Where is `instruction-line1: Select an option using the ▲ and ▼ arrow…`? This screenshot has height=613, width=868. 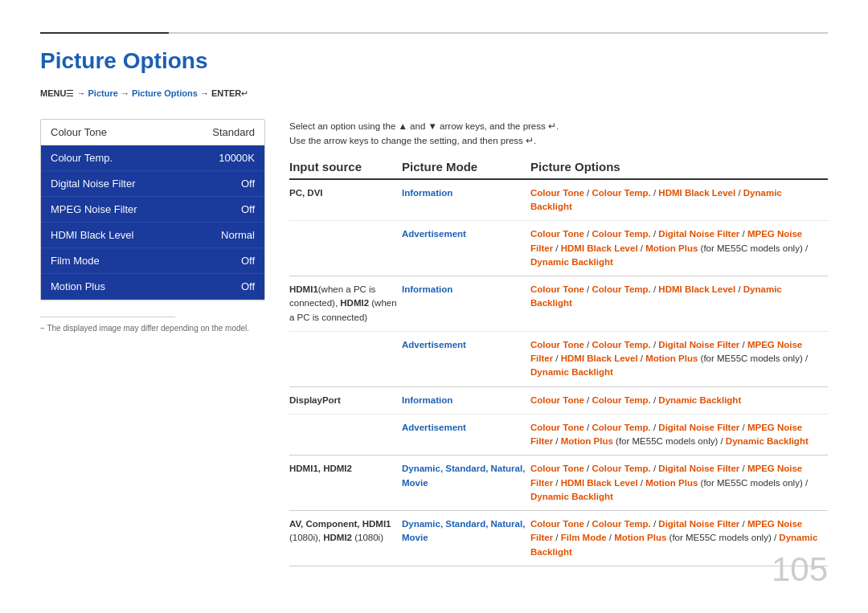 instruction-line1: Select an option using the ▲ and ▼ arrow… is located at coordinates (559, 126).